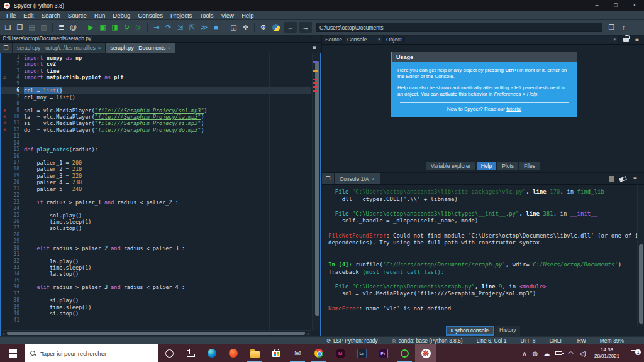 Image resolution: width=644 pixels, height=362 pixels. I want to click on wrench-icon: ⚙, so click(263, 28).